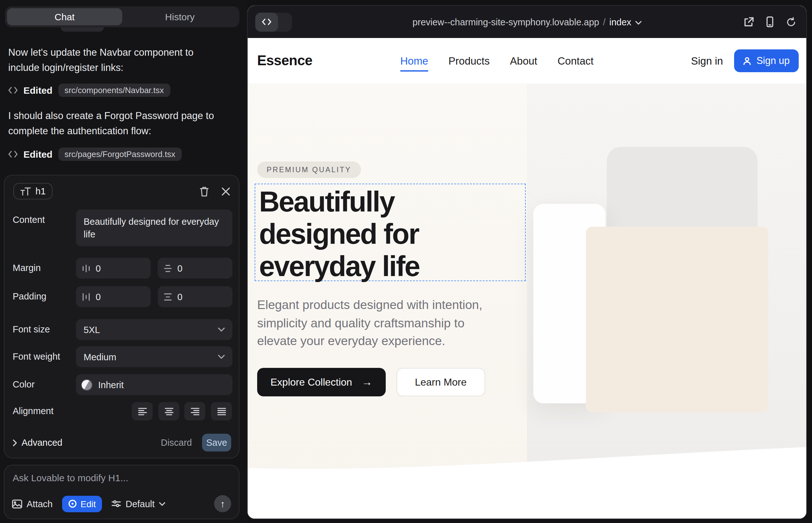 The width and height of the screenshot is (812, 523). Describe the element at coordinates (527, 22) in the screenshot. I see `url-bar: preview--charming-site-symphony.lovable.…` at that location.